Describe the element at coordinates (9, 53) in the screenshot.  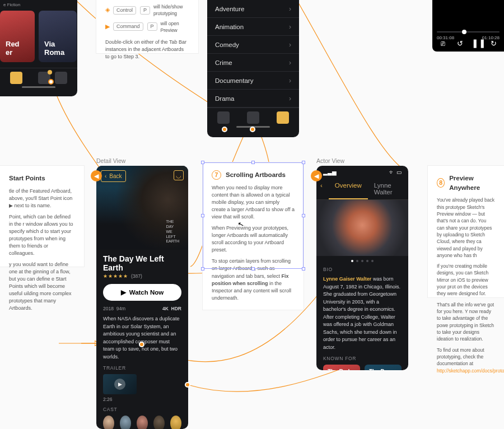
I see `tile-subtitle: er` at that location.